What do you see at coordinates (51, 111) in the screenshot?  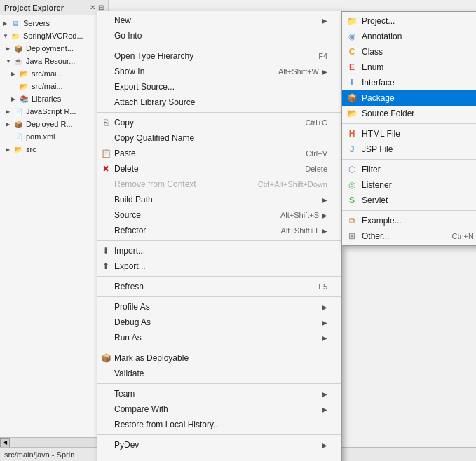 I see `tree-label: JavaScript R...` at bounding box center [51, 111].